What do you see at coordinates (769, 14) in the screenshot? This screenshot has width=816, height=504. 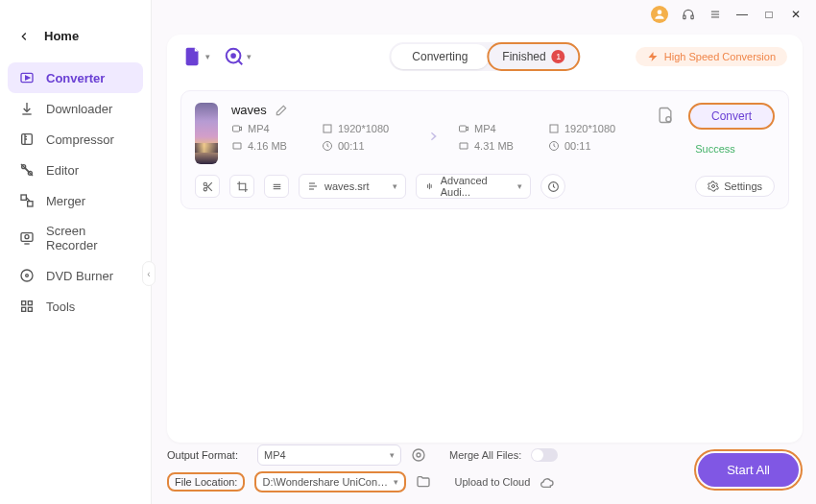 I see `maximize-button: □` at bounding box center [769, 14].